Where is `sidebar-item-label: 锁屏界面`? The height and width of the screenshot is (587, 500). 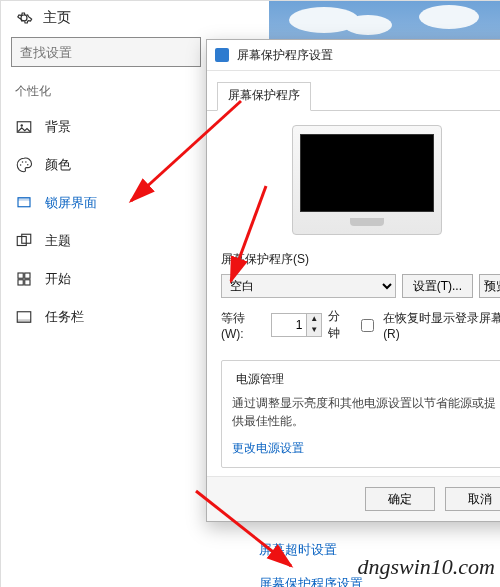 sidebar-item-label: 锁屏界面 is located at coordinates (71, 203).